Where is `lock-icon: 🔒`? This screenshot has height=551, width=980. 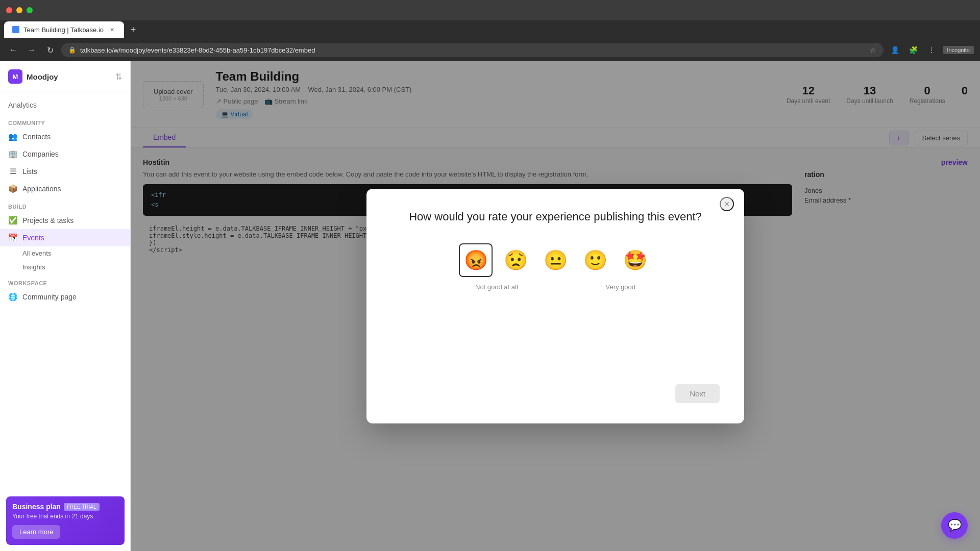
lock-icon: 🔒 is located at coordinates (72, 50).